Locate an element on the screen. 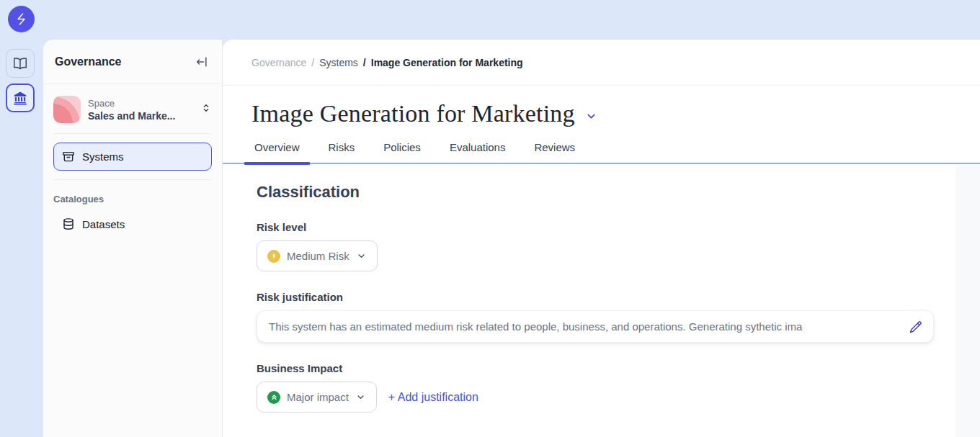  medium-risk-bolt-icon is located at coordinates (274, 256).